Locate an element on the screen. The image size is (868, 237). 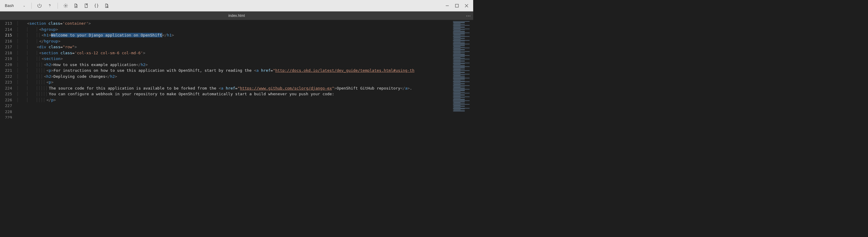
braces-icon is located at coordinates (96, 6).